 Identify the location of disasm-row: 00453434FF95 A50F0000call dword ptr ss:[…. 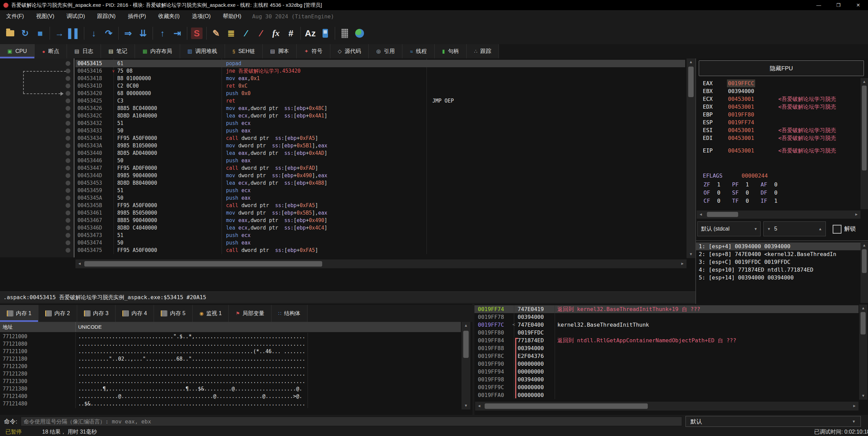
(343, 138).